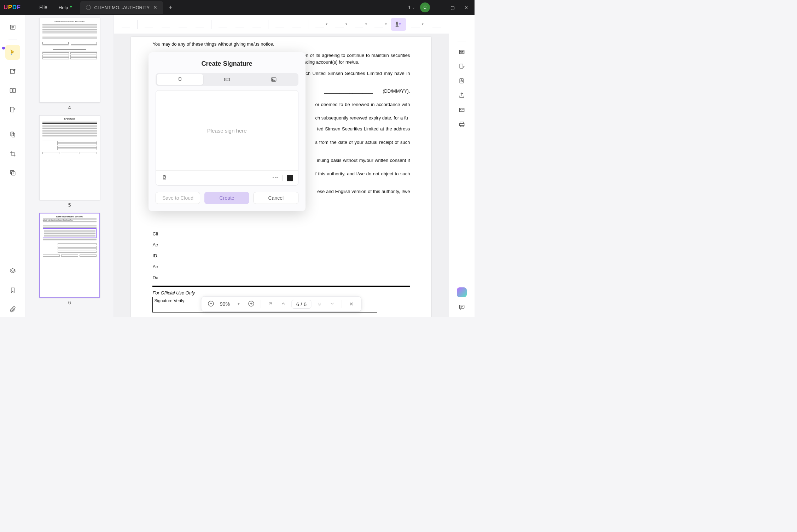 This screenshot has width=797, height=532. I want to click on user-avatar: C, so click(425, 7).